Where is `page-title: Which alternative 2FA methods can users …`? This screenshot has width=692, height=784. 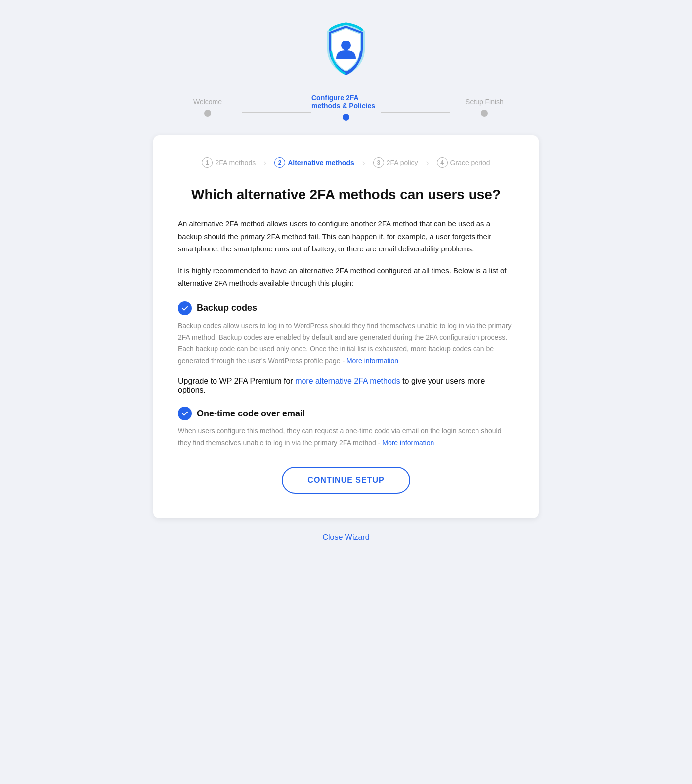
page-title: Which alternative 2FA methods can users … is located at coordinates (346, 195).